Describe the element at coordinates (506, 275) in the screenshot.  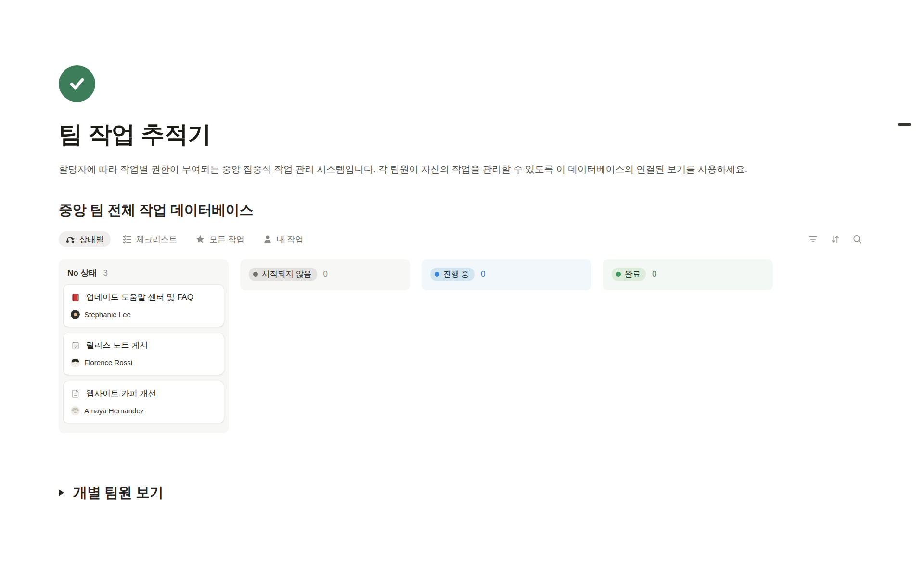
I see `board-column-in-progress: 진행 중 0` at that location.